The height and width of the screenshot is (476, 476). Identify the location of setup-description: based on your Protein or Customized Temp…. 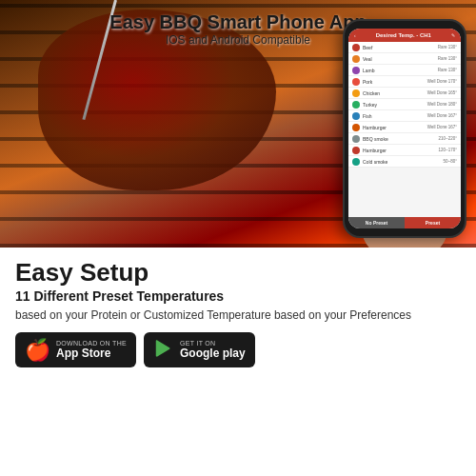
(238, 316).